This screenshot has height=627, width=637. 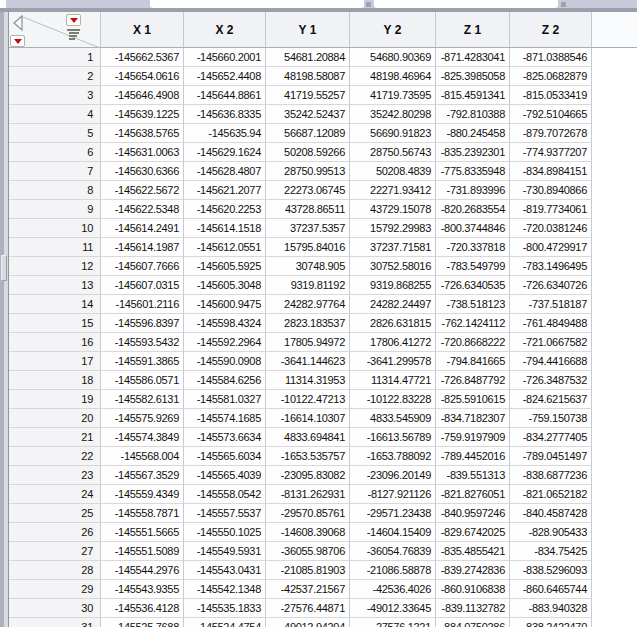 I want to click on data-cell: 43728.86511, so click(x=308, y=210).